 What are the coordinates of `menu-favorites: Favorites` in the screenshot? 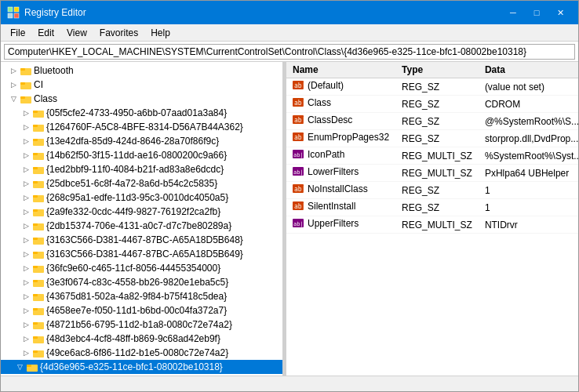 It's located at (119, 33).